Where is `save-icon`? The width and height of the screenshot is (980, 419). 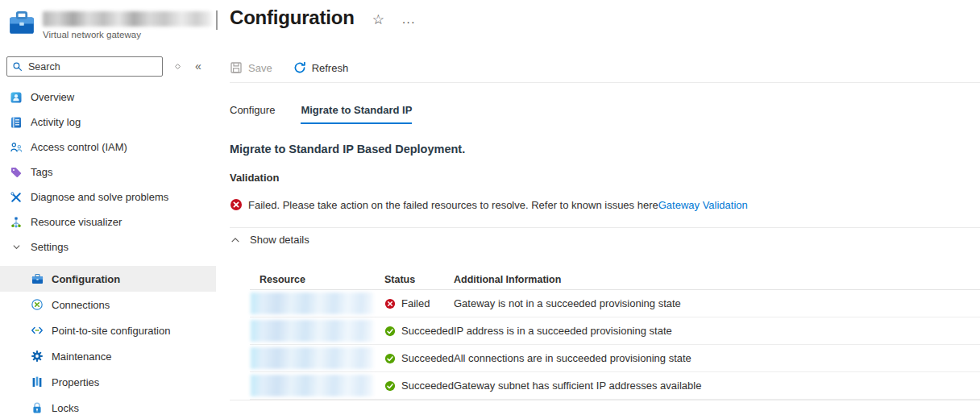
save-icon is located at coordinates (236, 68).